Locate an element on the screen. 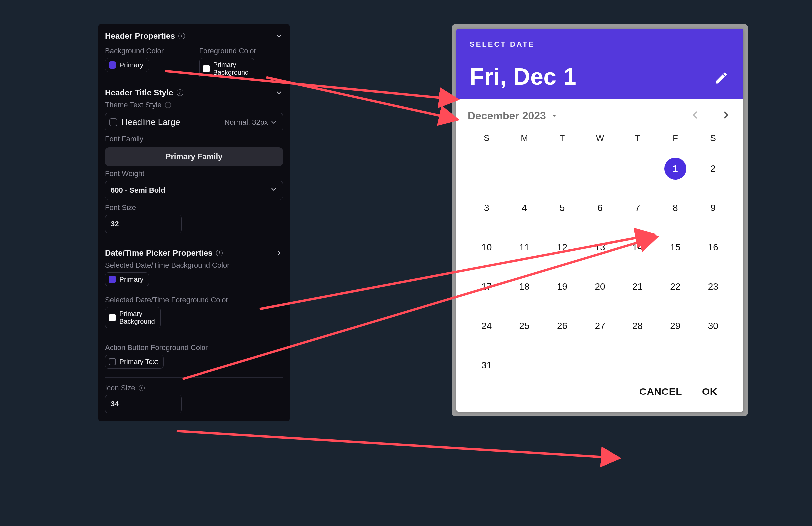 This screenshot has height=526, width=812. week-row: 3456789 is located at coordinates (600, 208).